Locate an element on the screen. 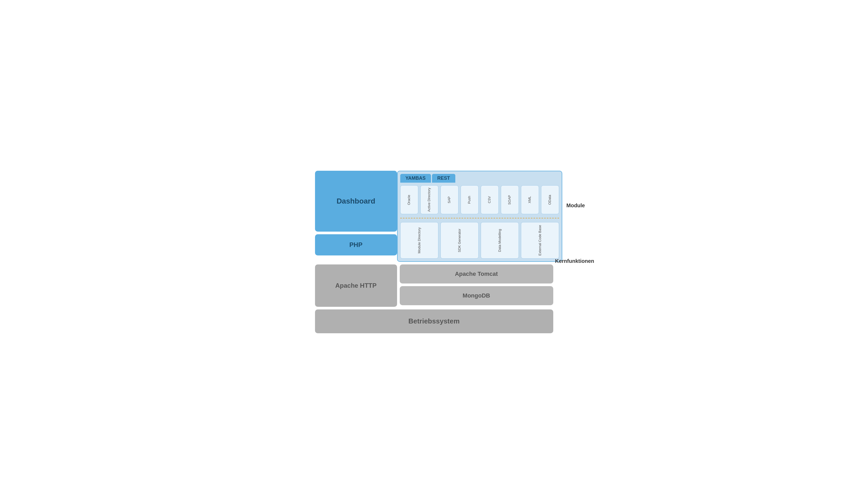 Image resolution: width=868 pixels, height=504 pixels. kern-module-directory-label: Module Directory is located at coordinates (420, 240).